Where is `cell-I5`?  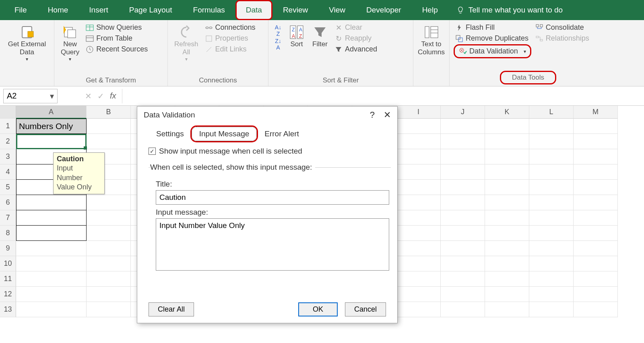
cell-I5 is located at coordinates (419, 187).